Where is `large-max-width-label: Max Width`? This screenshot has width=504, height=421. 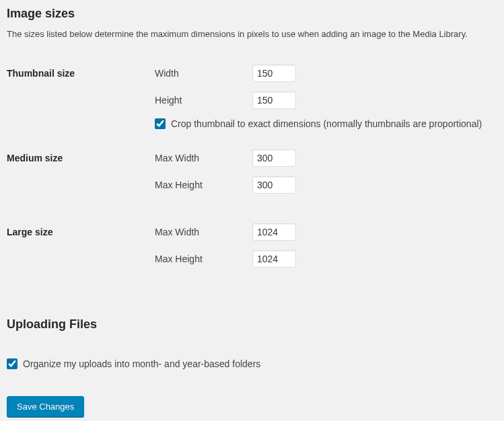
large-max-width-label: Max Width is located at coordinates (203, 232).